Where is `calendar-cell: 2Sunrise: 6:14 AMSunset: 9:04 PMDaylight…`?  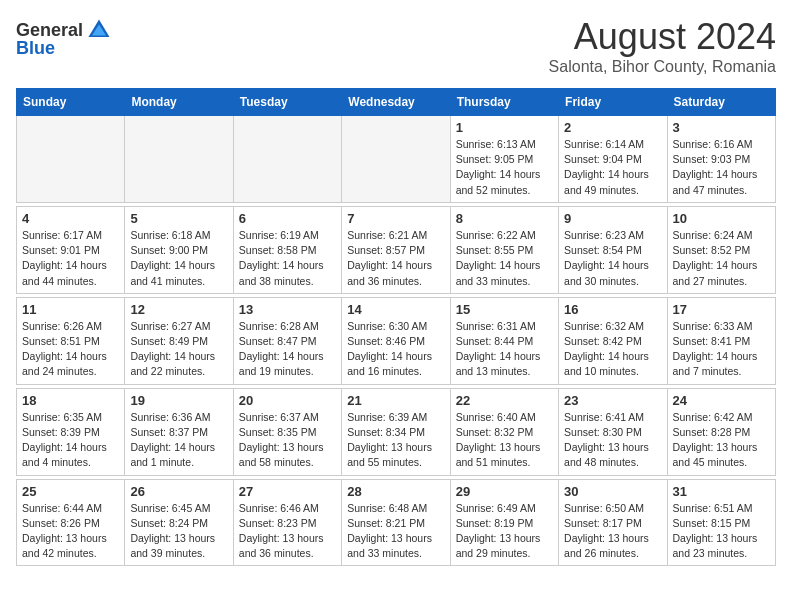
calendar-cell: 2Sunrise: 6:14 AMSunset: 9:04 PMDaylight… is located at coordinates (613, 160).